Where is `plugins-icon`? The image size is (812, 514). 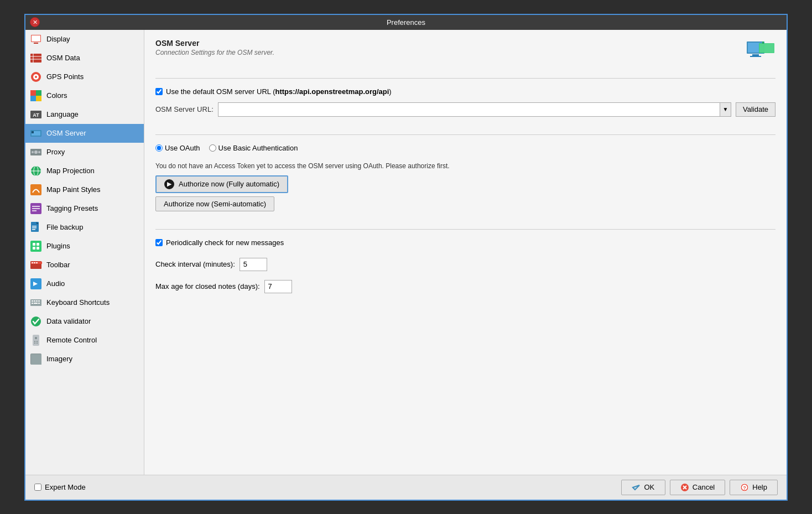 plugins-icon is located at coordinates (36, 246).